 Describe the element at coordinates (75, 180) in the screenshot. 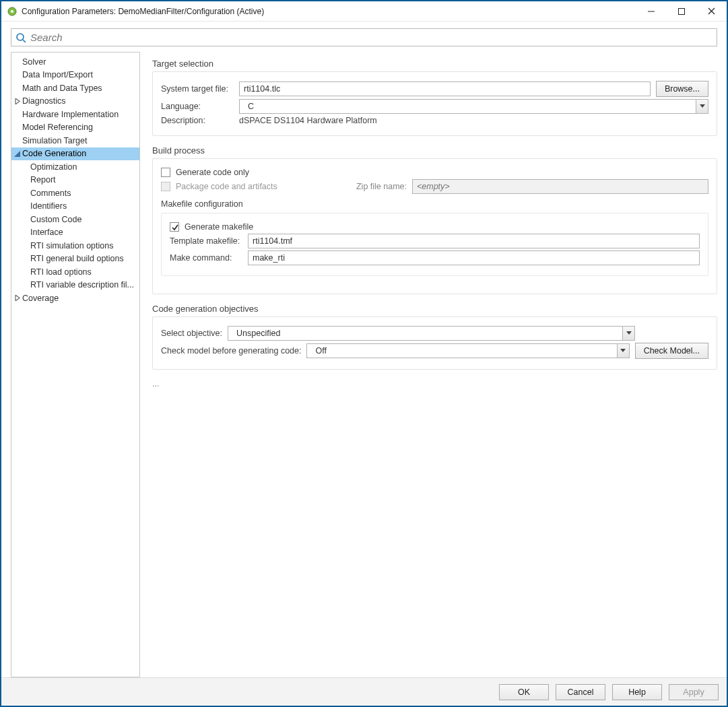

I see `tree-item: Report` at that location.